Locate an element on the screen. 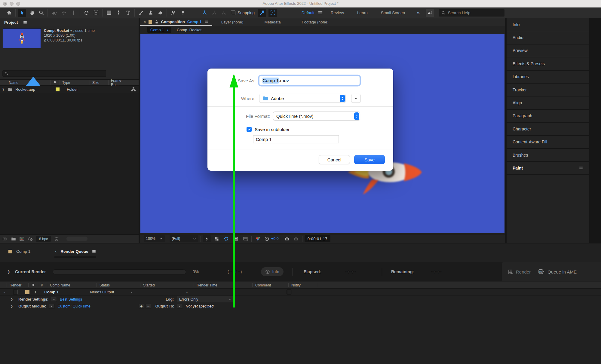 This screenshot has height=364, width=601. column-status: Status is located at coordinates (118, 285).